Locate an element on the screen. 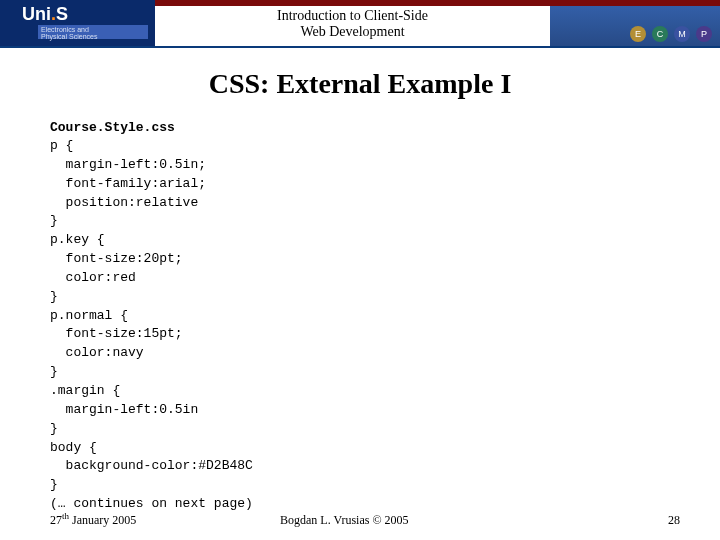 The height and width of the screenshot is (540, 720). department-label: Electronics and Physical Sciences is located at coordinates (93, 32).